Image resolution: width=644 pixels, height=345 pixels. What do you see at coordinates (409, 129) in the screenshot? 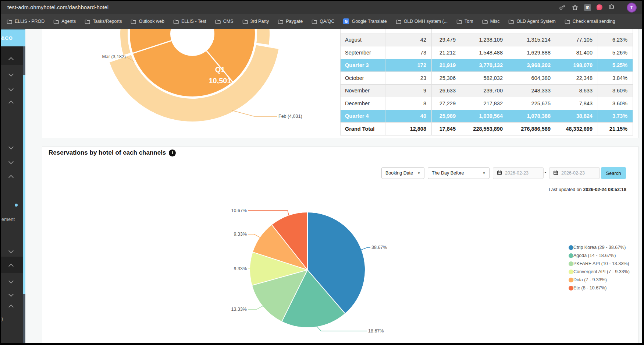
I see `table-cell: 12,808` at bounding box center [409, 129].